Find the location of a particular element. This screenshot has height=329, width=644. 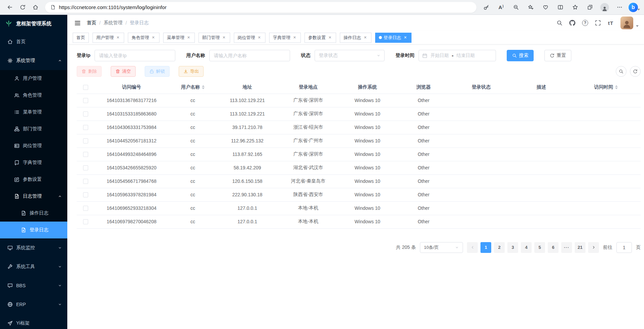

page-button-1: 1 is located at coordinates (486, 248).